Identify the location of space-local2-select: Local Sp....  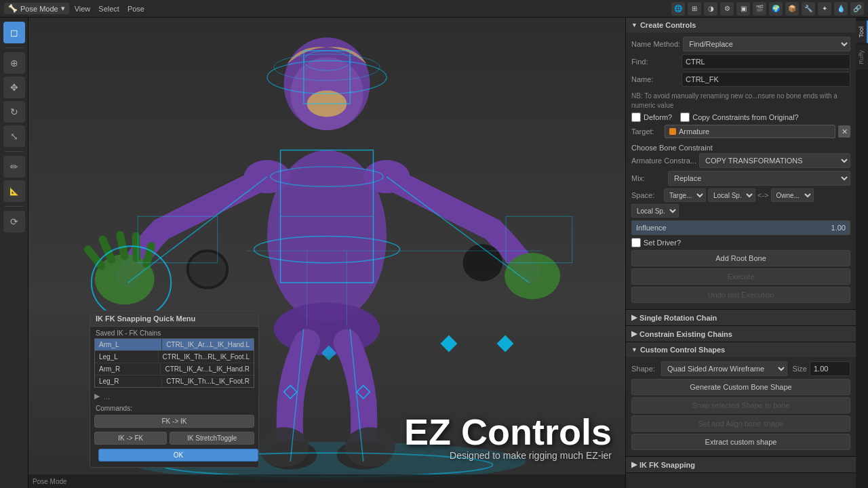
(655, 211).